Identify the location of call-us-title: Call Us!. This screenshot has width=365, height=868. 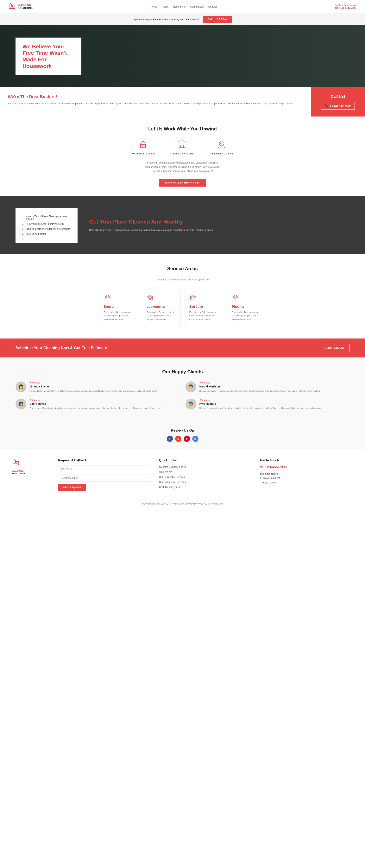
(338, 96).